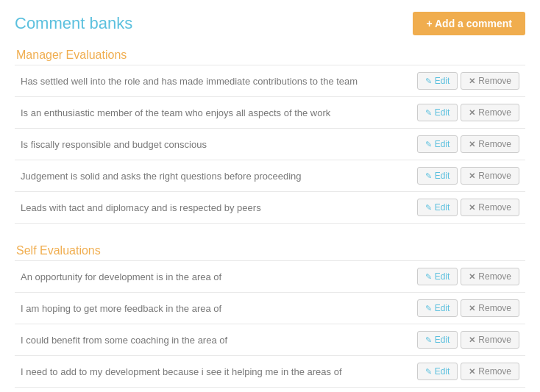 The width and height of the screenshot is (540, 392). What do you see at coordinates (74, 24) in the screenshot?
I see `page-title: Comment banks` at bounding box center [74, 24].